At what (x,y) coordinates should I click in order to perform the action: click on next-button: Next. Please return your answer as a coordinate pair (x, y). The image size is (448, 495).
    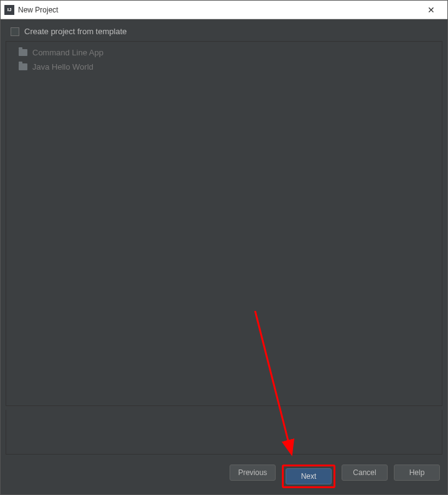
    Looking at the image, I should click on (309, 476).